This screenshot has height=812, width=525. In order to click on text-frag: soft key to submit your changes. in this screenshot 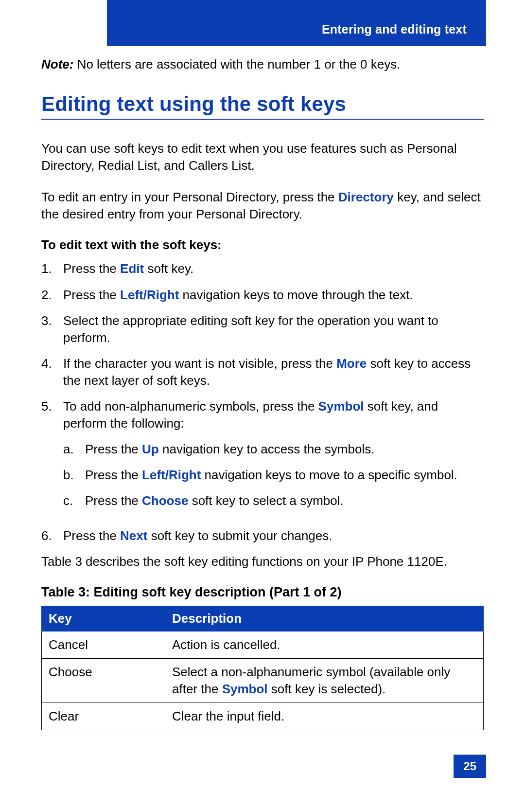, I will do `click(240, 536)`.